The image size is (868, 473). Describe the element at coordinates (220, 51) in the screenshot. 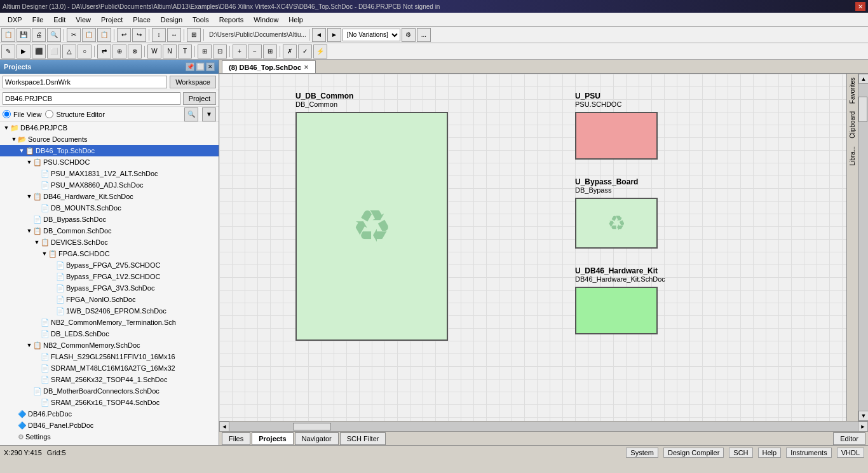

I see `toolbar2-btn-14: ⊡` at that location.